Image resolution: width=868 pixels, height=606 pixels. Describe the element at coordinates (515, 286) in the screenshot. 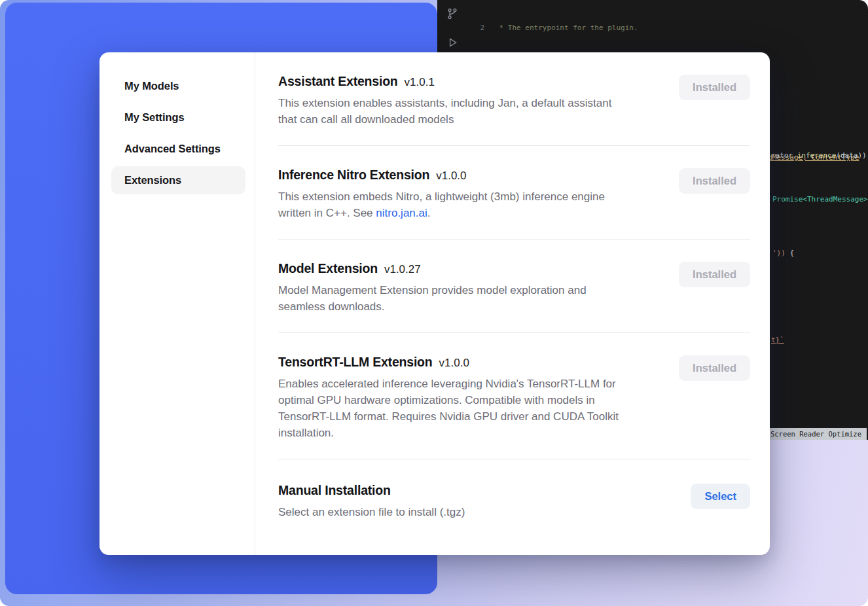

I see `extension-model: Model Extension v1.0.27 Model Management…` at that location.